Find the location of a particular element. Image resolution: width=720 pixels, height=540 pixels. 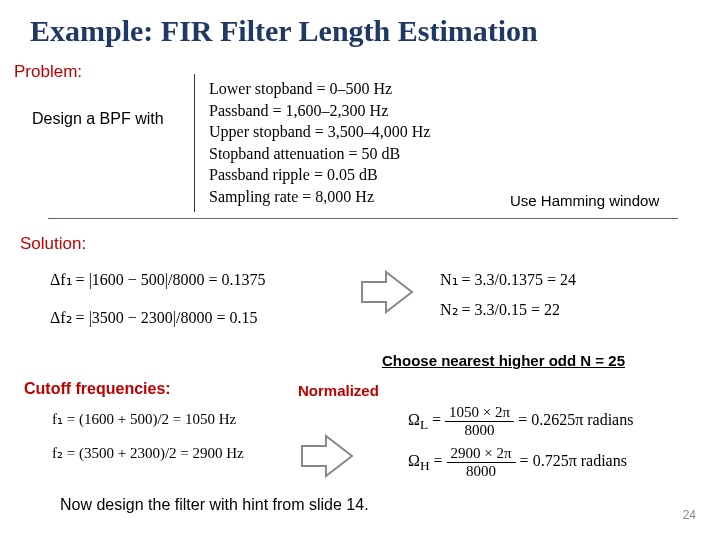

spec-line: Passband = 1,600–2,300 Hz is located at coordinates (389, 111).